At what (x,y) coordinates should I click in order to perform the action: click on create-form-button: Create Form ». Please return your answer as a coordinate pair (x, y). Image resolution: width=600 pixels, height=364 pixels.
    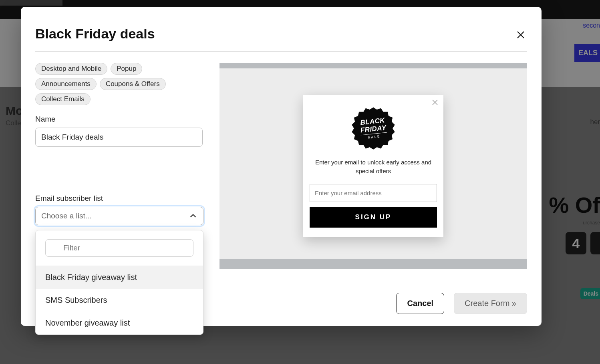
    Looking at the image, I should click on (490, 303).